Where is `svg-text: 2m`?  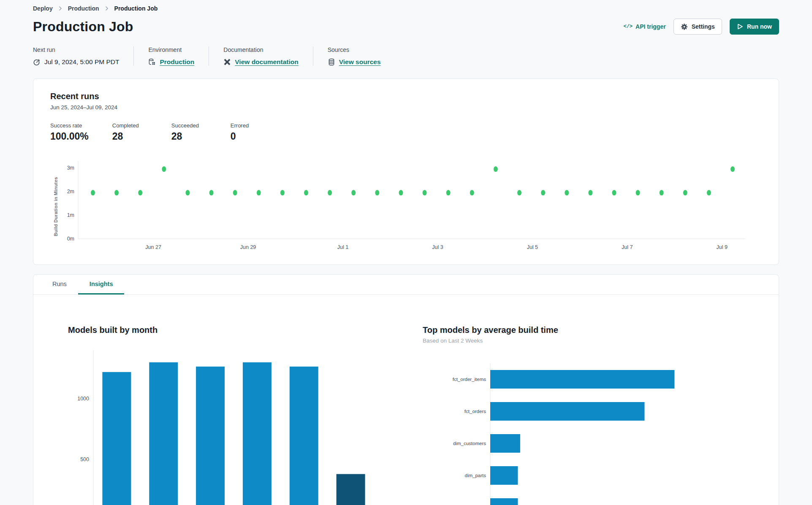 svg-text: 2m is located at coordinates (71, 192).